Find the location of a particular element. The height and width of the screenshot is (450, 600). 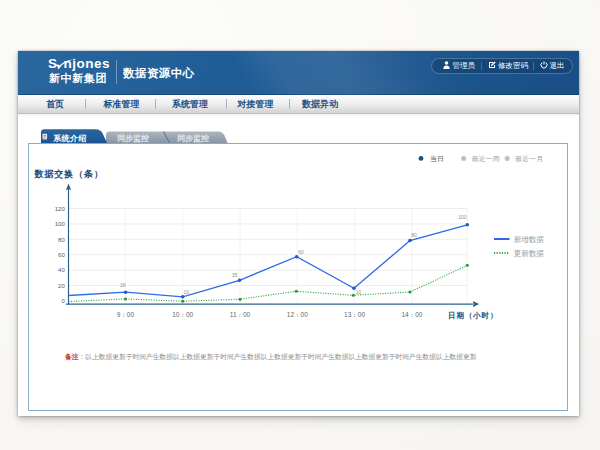

svg-text: 12：00 is located at coordinates (298, 314).